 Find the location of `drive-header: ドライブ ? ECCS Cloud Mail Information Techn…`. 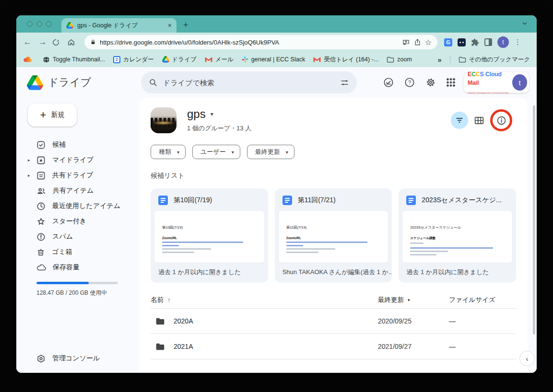

drive-header: ドライブ ? ECCS Cloud Mail Information Techn… is located at coordinates (276, 82).